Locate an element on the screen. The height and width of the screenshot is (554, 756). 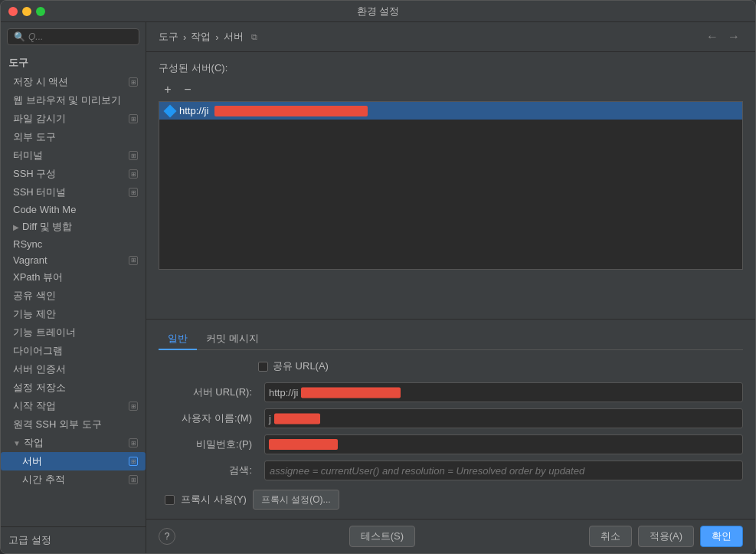
sidebar-item-save-action: 저장 시 액션 ⊞ is located at coordinates (74, 82).